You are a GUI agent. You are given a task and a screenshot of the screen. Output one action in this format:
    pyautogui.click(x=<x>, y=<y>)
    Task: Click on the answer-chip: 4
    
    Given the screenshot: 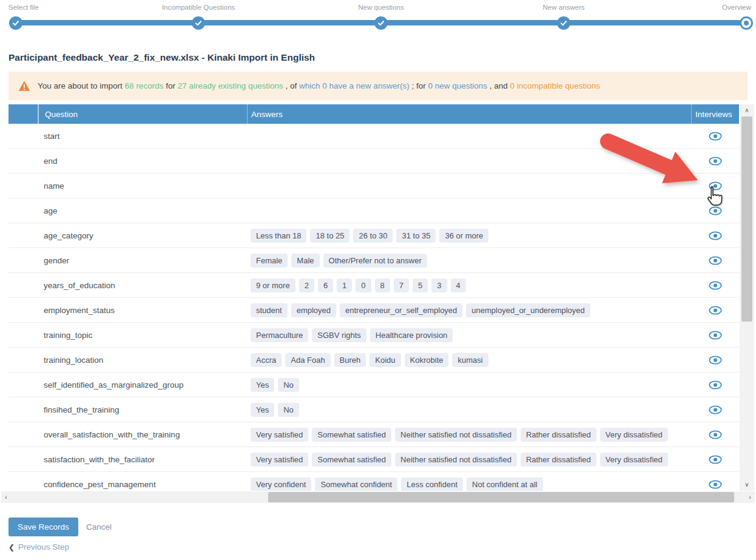 What is the action you would take?
    pyautogui.click(x=459, y=285)
    